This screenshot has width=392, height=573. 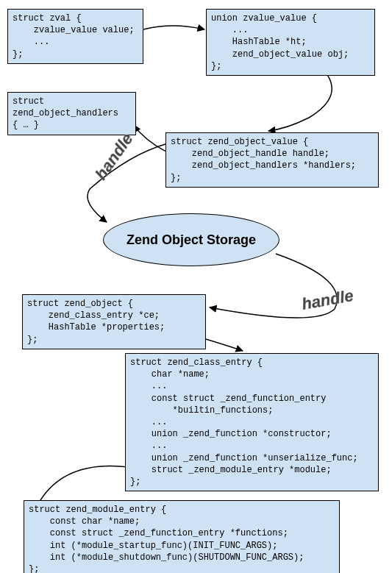 What do you see at coordinates (114, 157) in the screenshot?
I see `handle-label-1: handle` at bounding box center [114, 157].